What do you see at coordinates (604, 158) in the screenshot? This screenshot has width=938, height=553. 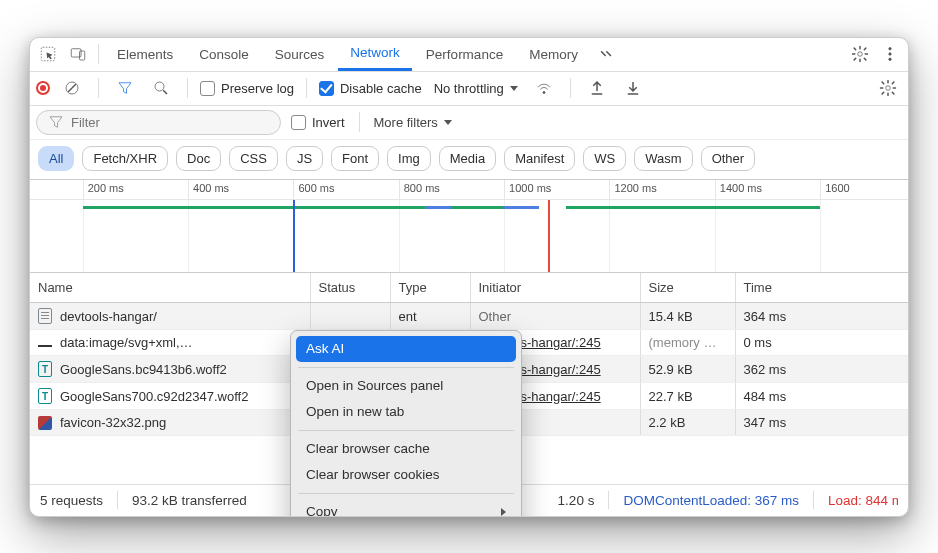 I see `chip-ws: WS` at bounding box center [604, 158].